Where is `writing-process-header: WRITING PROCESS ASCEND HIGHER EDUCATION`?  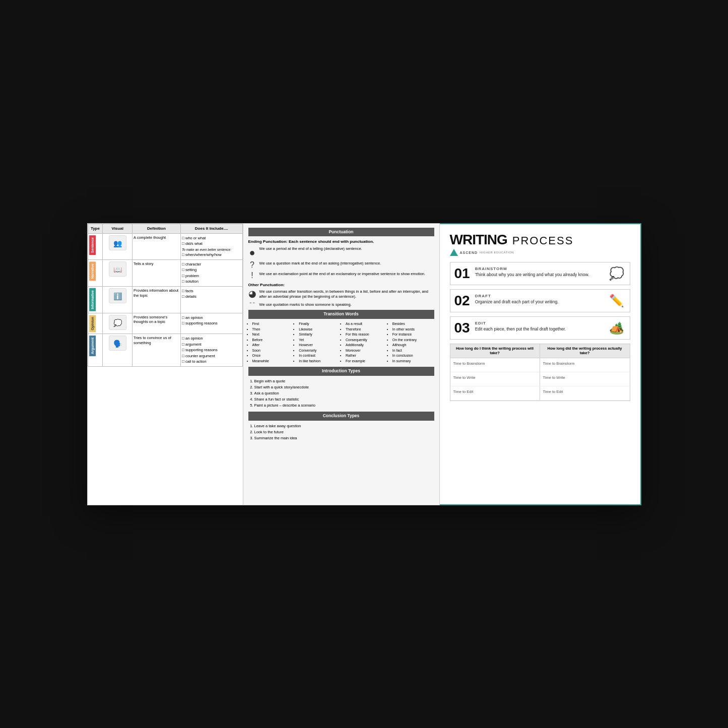
writing-process-header: WRITING PROCESS ASCEND HIGHER EDUCATION is located at coordinates (540, 244).